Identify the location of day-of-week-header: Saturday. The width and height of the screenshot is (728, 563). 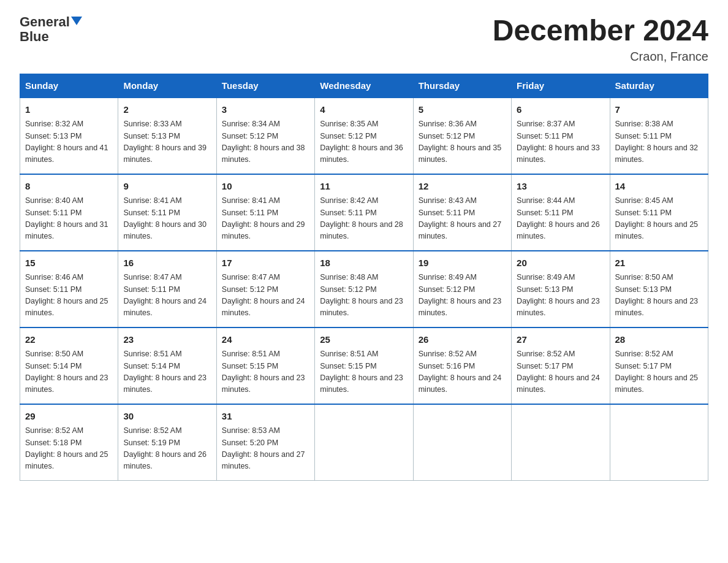
(659, 86).